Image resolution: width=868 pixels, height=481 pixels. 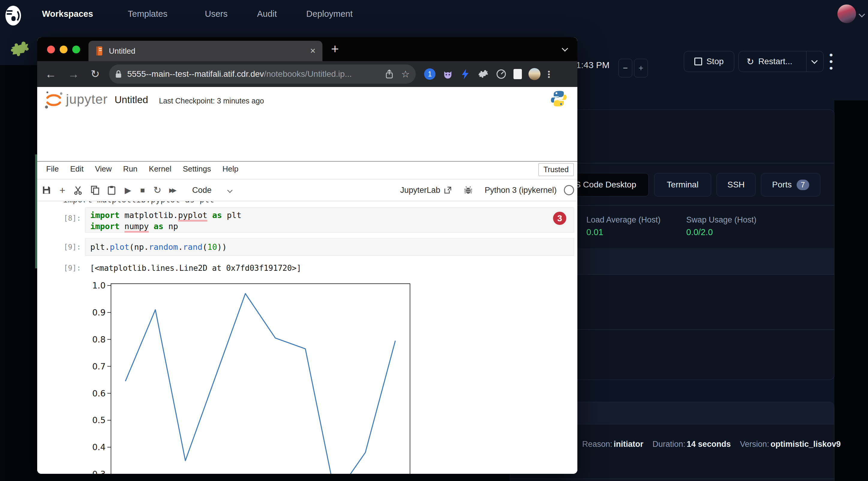 What do you see at coordinates (468, 190) in the screenshot?
I see `debugger-bug-icon` at bounding box center [468, 190].